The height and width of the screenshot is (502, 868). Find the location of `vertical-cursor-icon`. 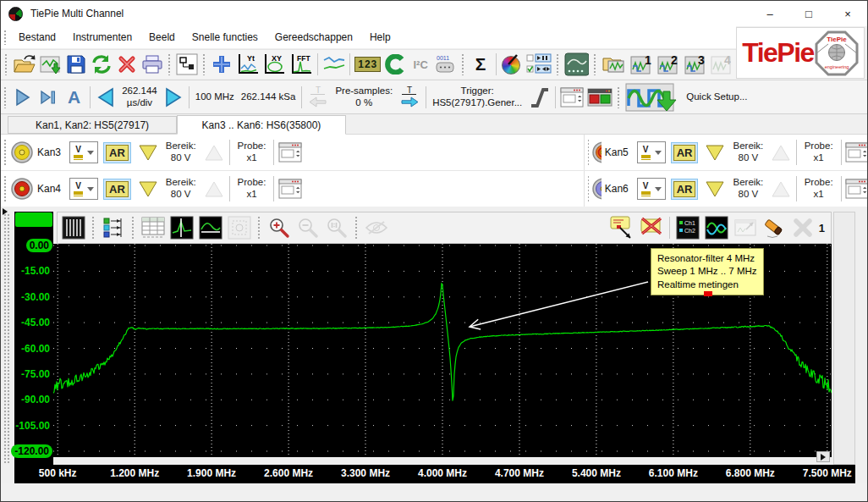

vertical-cursor-icon is located at coordinates (182, 228).